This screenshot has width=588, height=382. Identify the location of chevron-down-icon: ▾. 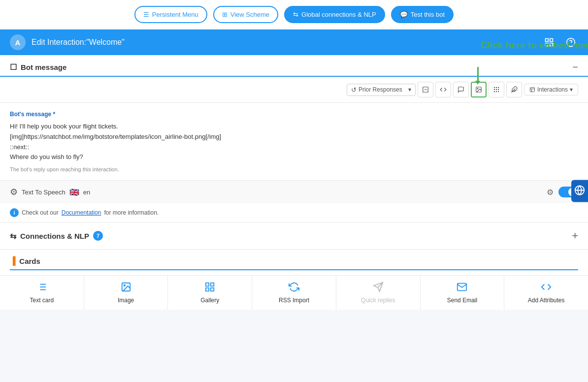
(410, 90).